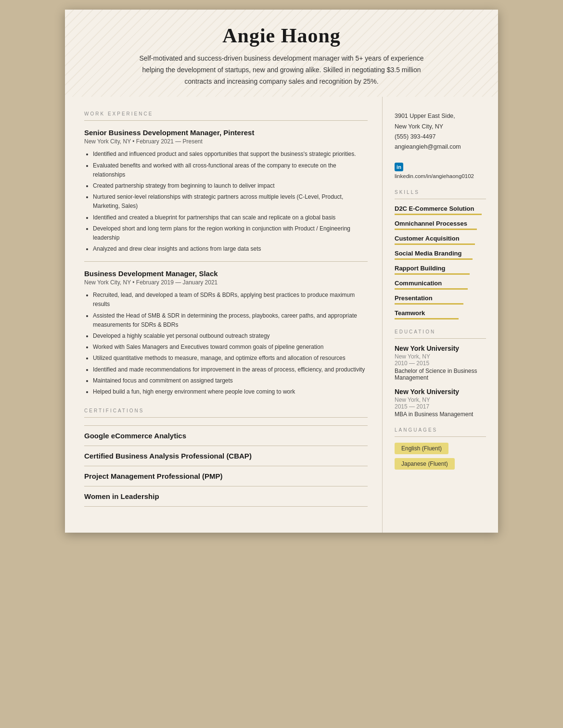 The width and height of the screenshot is (563, 728). Describe the element at coordinates (440, 430) in the screenshot. I see `languages-label: LANGUAGES` at that location.